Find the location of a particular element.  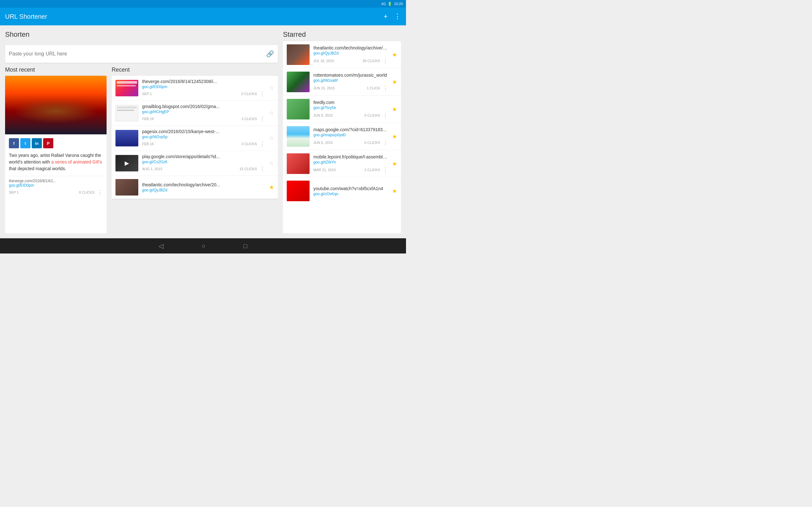

thumb-pagesix is located at coordinates (127, 138).